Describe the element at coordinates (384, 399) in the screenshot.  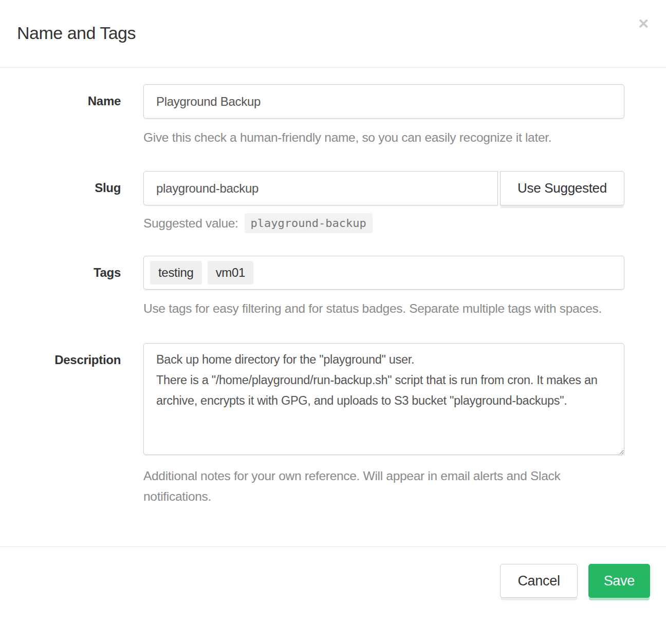
I see `description-textarea: Back up home directory for the "playgrou…` at that location.